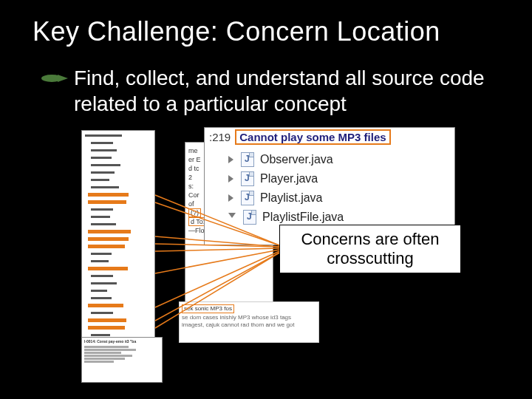 The image size is (532, 399). What do you see at coordinates (297, 160) in the screenshot?
I see `file-name: Observer.java` at bounding box center [297, 160].